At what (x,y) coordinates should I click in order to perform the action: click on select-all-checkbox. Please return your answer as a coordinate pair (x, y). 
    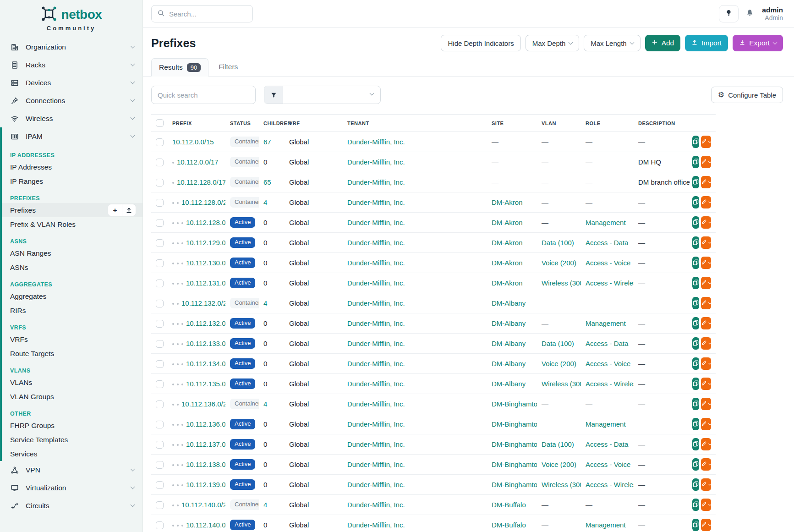
    Looking at the image, I should click on (159, 123).